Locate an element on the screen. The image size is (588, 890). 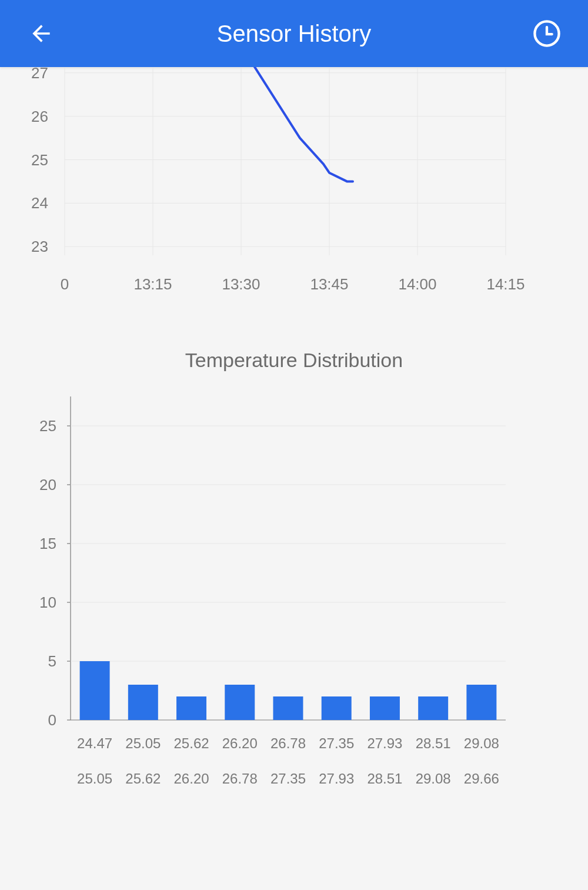
x-label-bottom: 29.08 is located at coordinates (433, 779).